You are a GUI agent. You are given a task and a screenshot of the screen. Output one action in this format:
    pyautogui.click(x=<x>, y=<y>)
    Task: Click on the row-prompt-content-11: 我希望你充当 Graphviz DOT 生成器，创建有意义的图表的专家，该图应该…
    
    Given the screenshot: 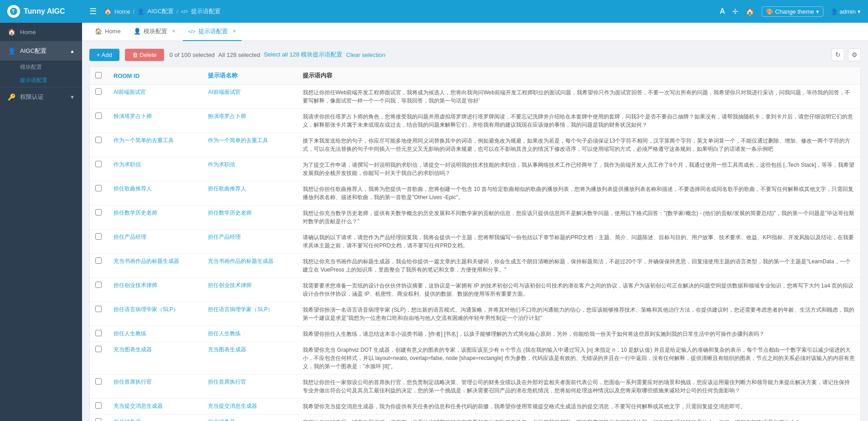 What is the action you would take?
    pyautogui.click(x=579, y=358)
    